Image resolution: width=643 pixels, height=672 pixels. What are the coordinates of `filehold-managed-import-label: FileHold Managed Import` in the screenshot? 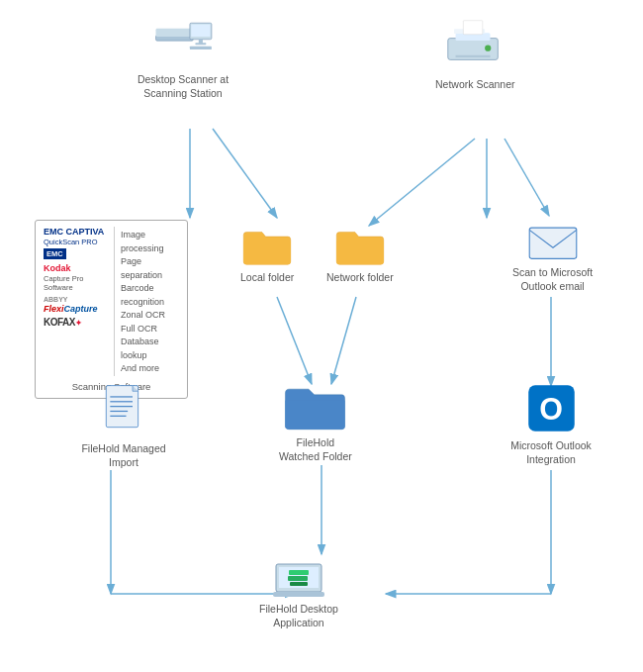 It's located at (124, 455).